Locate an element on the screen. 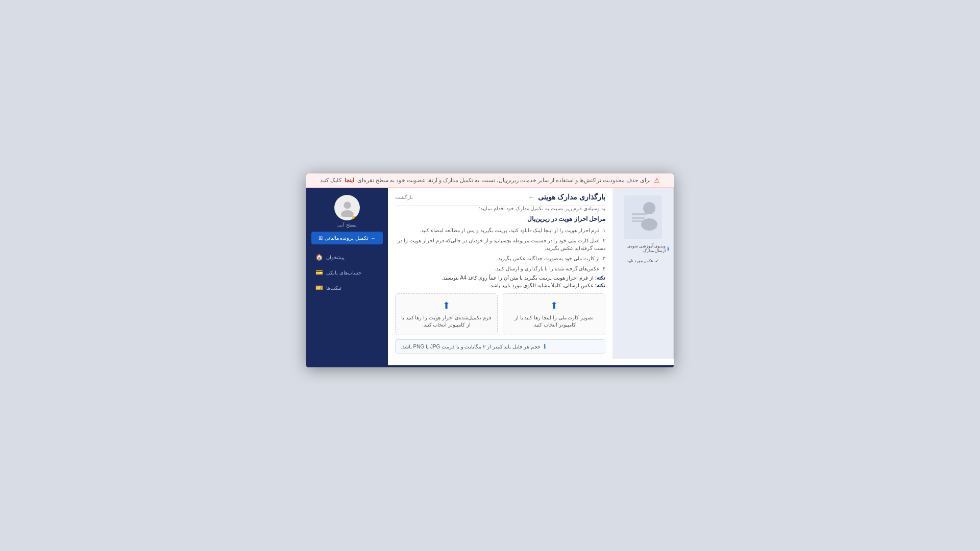 The width and height of the screenshot is (980, 551). note-2-text: عکس ارسالی، کاملاً مشابه الگوی مورد تایی… is located at coordinates (542, 286).